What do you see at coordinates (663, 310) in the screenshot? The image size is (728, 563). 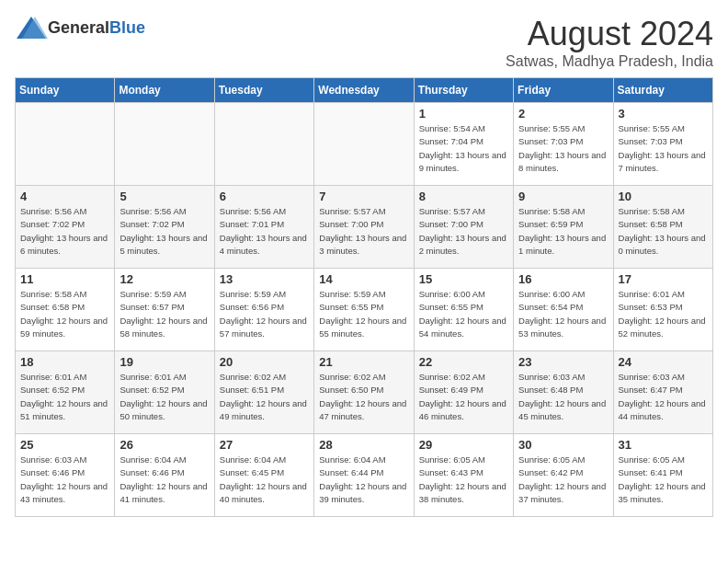 I see `calendar-cell: 17Sunrise: 6:01 AMSunset: 6:53 PMDayligh…` at bounding box center [663, 310].